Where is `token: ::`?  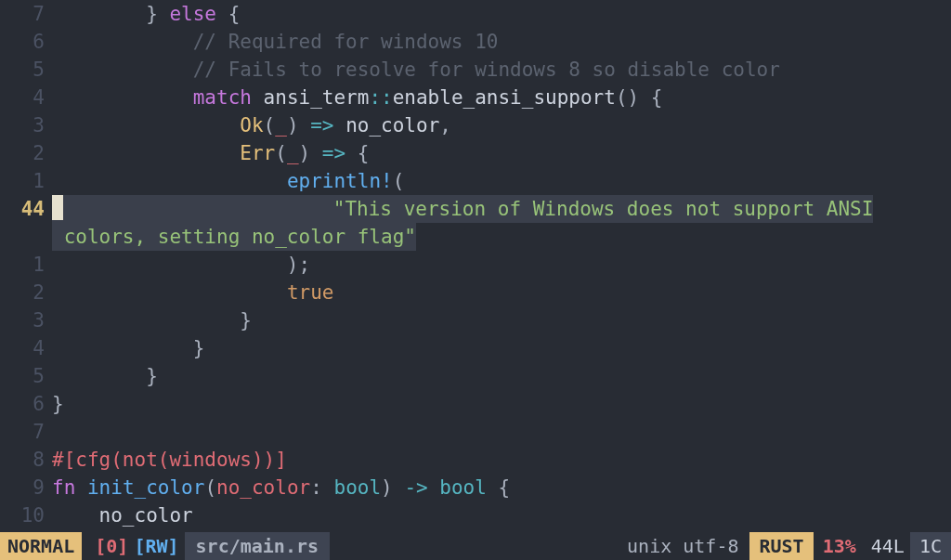
token: :: is located at coordinates (381, 98).